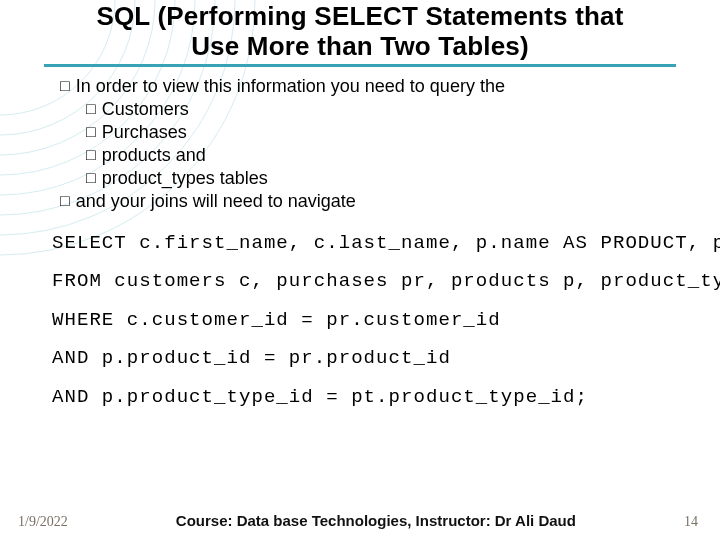 The image size is (720, 540). Describe the element at coordinates (360, 86) in the screenshot. I see `bullet-intro: In order to view this information you ne…` at that location.